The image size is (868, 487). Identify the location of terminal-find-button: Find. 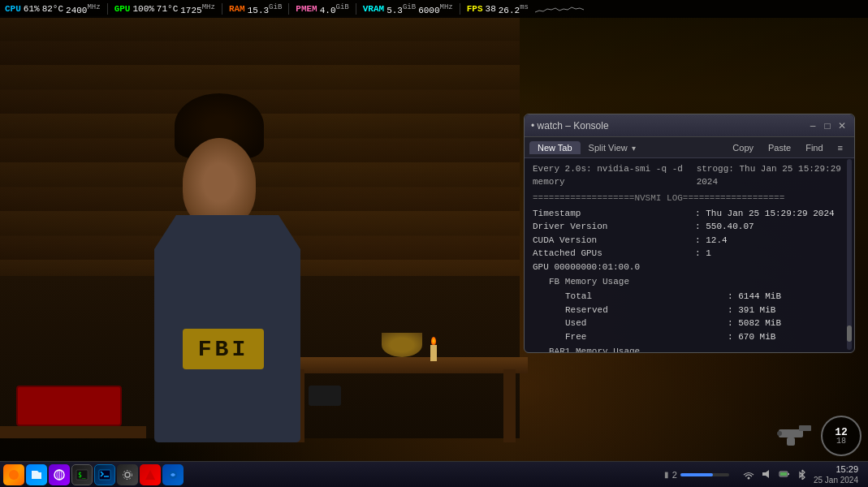
(814, 148).